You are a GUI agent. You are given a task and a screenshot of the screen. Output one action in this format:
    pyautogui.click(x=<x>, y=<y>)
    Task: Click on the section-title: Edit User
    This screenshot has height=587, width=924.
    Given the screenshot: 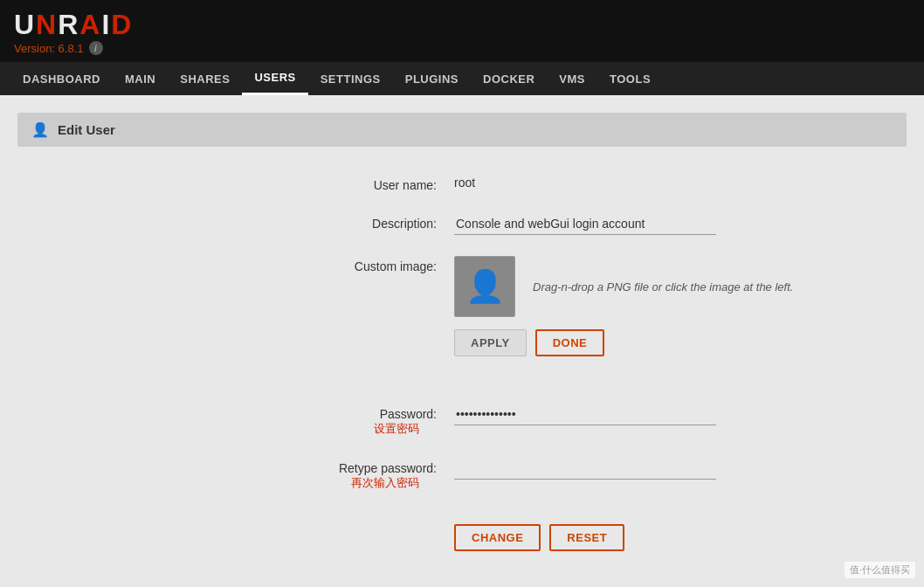 What is the action you would take?
    pyautogui.click(x=86, y=129)
    